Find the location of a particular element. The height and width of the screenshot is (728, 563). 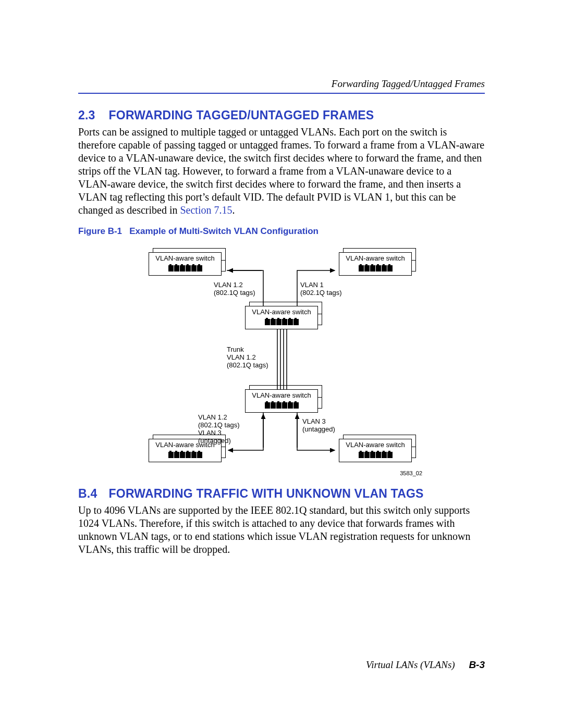

section-b4-body: Up to 4096 VLANs are supported by the IE… is located at coordinates (282, 530).